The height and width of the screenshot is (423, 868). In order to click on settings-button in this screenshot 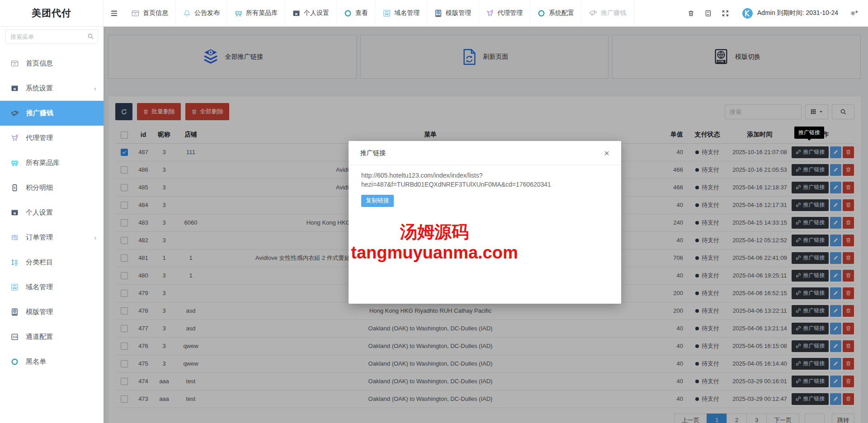, I will do `click(854, 13)`.